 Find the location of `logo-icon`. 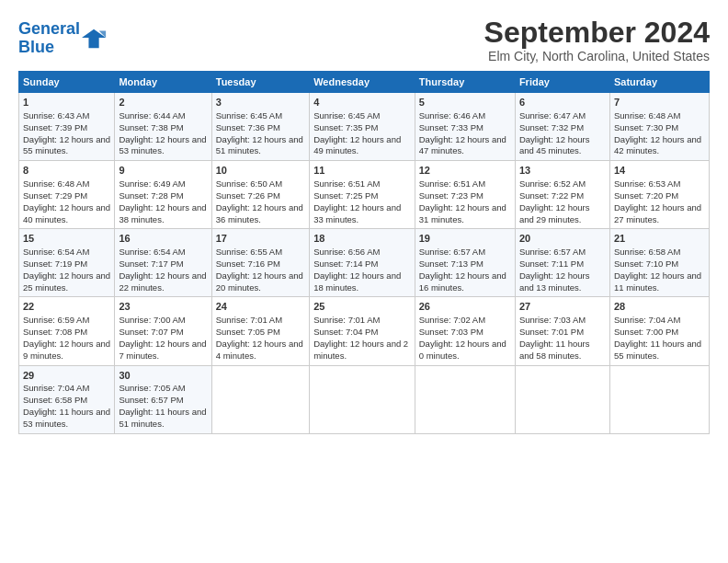

logo-icon is located at coordinates (95, 39).